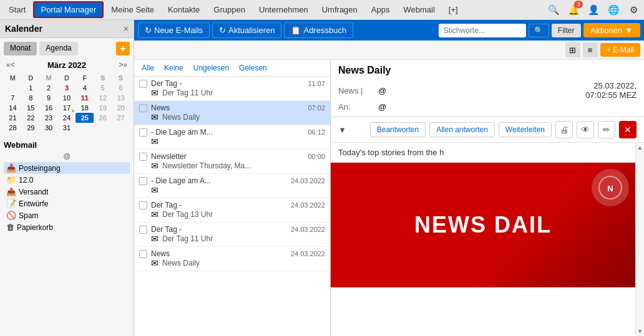 This screenshot has width=644, height=336. Describe the element at coordinates (67, 192) in the screenshot. I see `webmail-folder-versandt: 📤Versandt` at that location.